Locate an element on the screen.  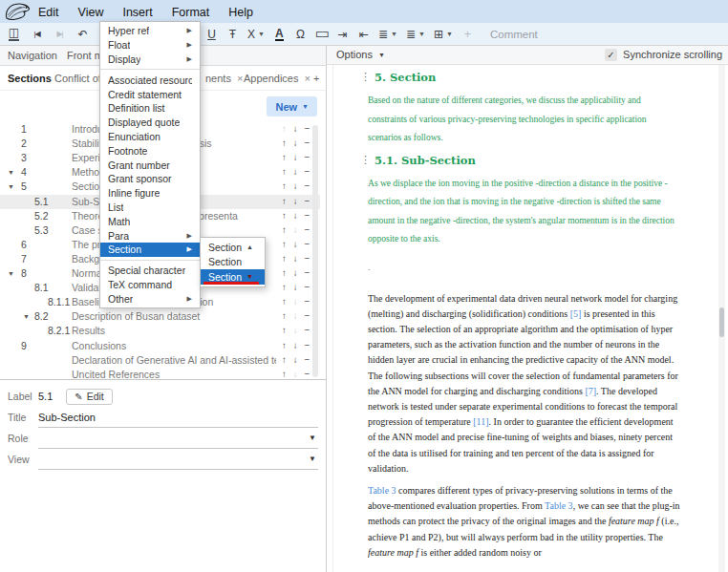
menu-item-hyper-ref: Hyper ref▶ is located at coordinates (150, 31).